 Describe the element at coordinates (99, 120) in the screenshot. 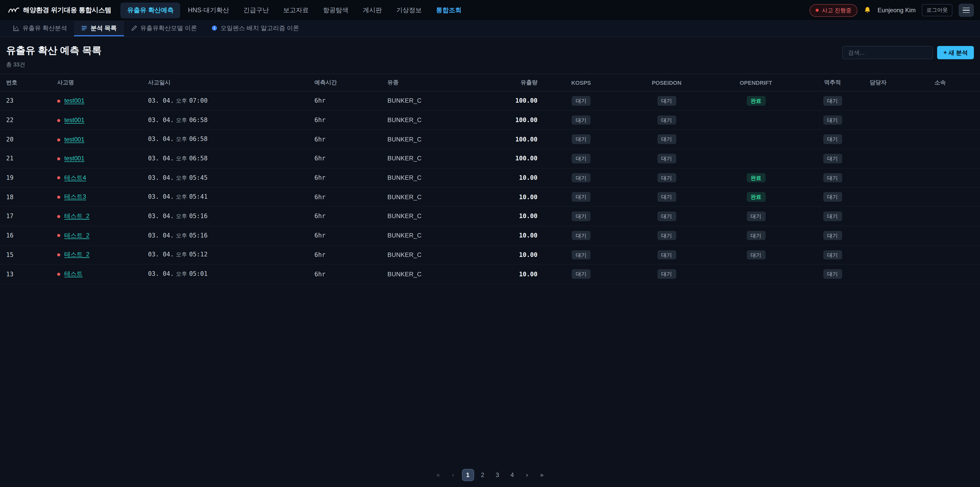

I see `cell-incident-name: test001` at that location.